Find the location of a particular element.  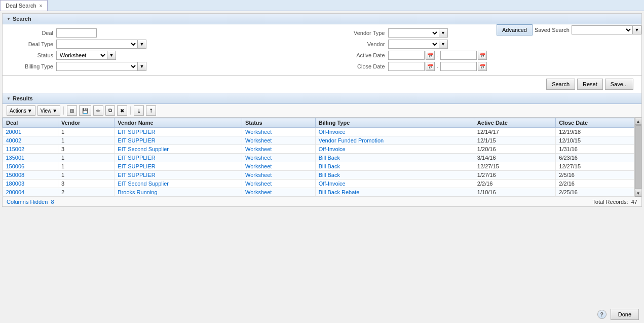

deal-input is located at coordinates (77, 33).